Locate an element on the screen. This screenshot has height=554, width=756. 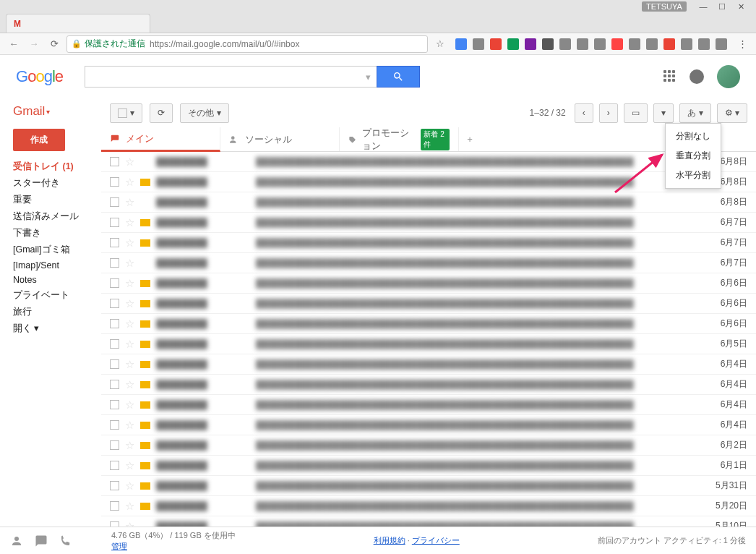
search-button is located at coordinates (398, 77).